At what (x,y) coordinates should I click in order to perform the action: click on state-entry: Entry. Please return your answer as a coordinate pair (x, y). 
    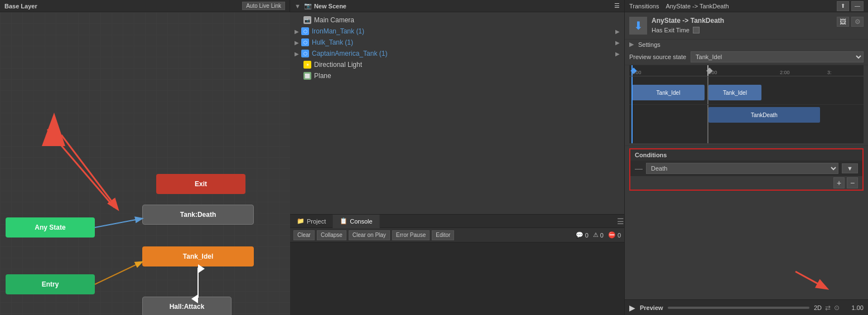
    Looking at the image, I should click on (50, 284).